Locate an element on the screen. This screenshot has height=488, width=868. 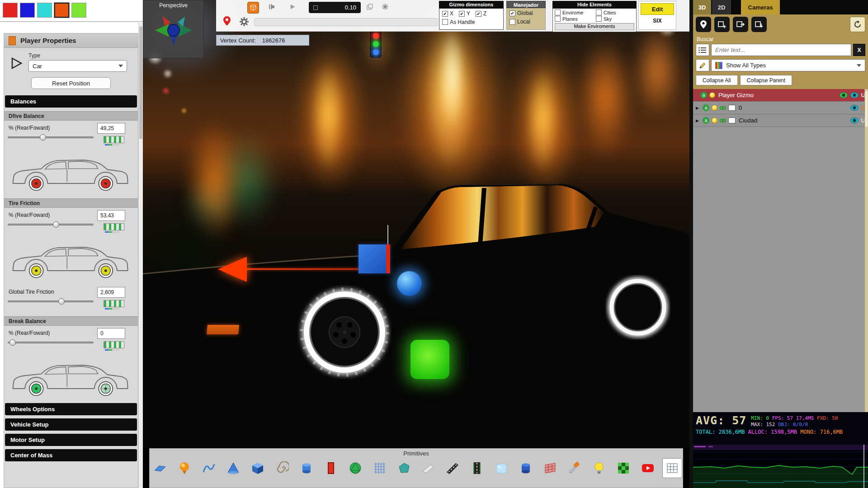
reset-position-button: Reset Position is located at coordinates (71, 83).